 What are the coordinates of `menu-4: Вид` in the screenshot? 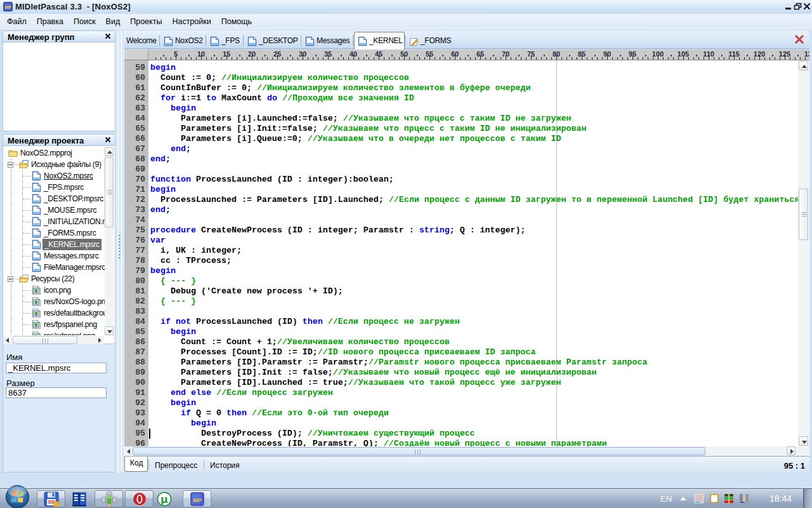 It's located at (113, 22).